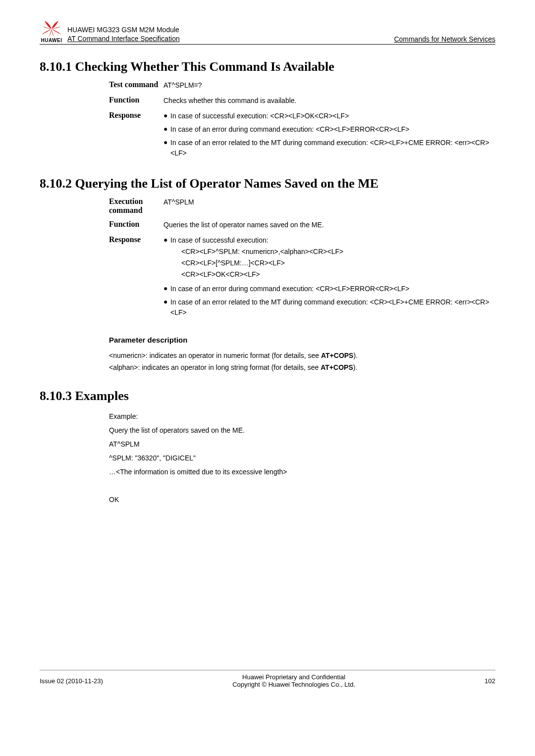 The width and height of the screenshot is (535, 756). Describe the element at coordinates (302, 259) in the screenshot. I see `definition-table-2: Execution command AT^SPLM Function Queri…` at that location.